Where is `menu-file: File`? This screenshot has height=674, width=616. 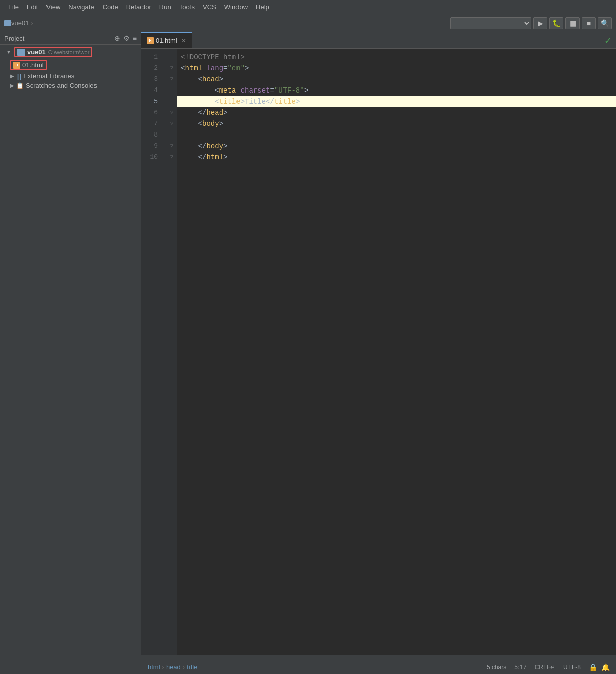
menu-file: File is located at coordinates (13, 7).